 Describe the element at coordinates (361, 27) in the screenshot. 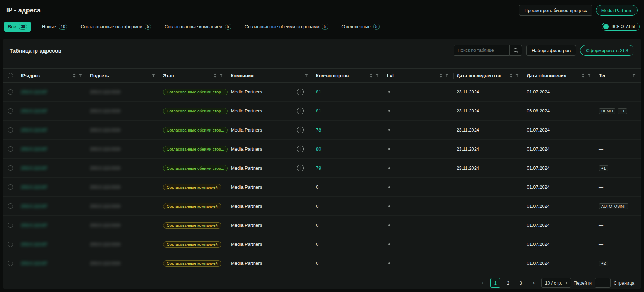

I see `tab-5: Отклоненные5` at that location.